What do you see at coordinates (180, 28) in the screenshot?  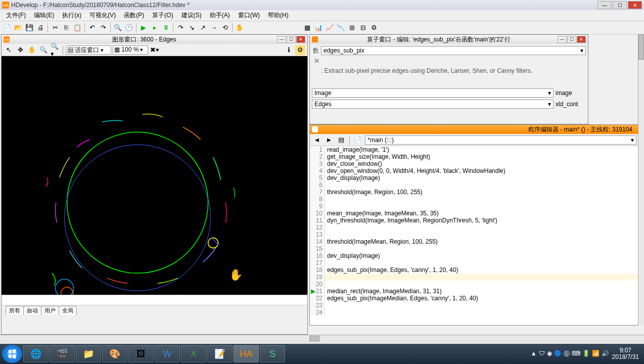 I see `step-over-icon: ↷` at bounding box center [180, 28].